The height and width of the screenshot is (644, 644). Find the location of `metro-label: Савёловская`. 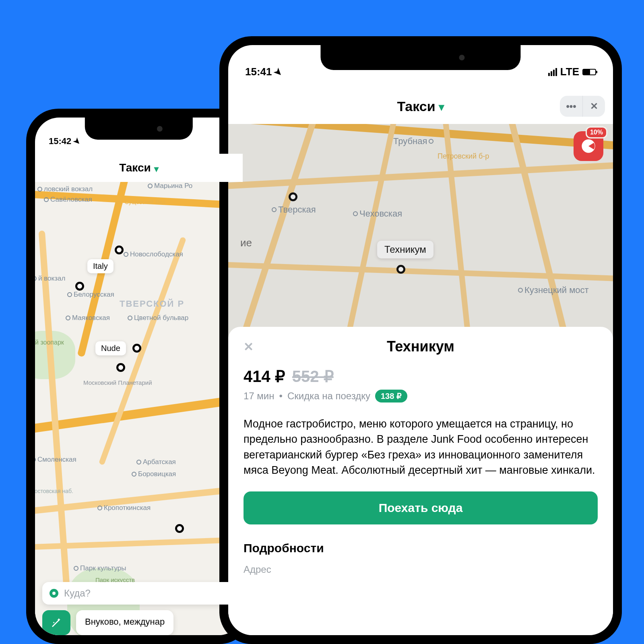

metro-label: Савёловская is located at coordinates (71, 200).